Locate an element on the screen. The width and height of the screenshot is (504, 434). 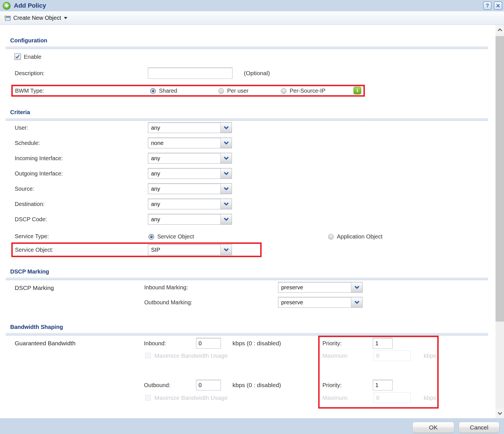
bwm-type-radio-per-user: Per user is located at coordinates (234, 91).